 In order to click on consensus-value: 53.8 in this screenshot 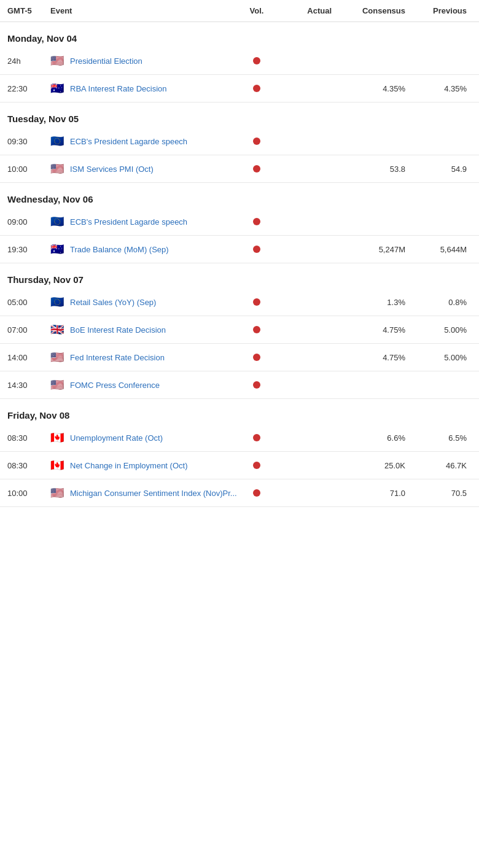, I will do `click(373, 169)`.